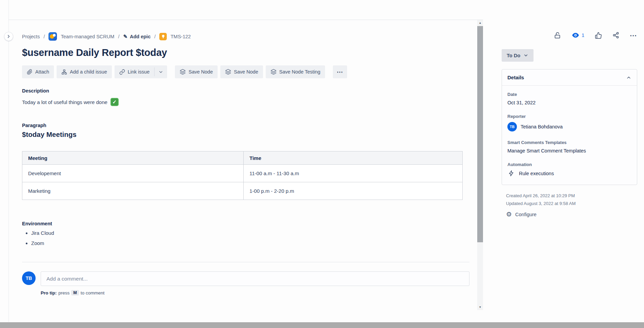 The image size is (644, 328). What do you see at coordinates (512, 127) in the screenshot?
I see `reporter-avatar: TB` at bounding box center [512, 127].